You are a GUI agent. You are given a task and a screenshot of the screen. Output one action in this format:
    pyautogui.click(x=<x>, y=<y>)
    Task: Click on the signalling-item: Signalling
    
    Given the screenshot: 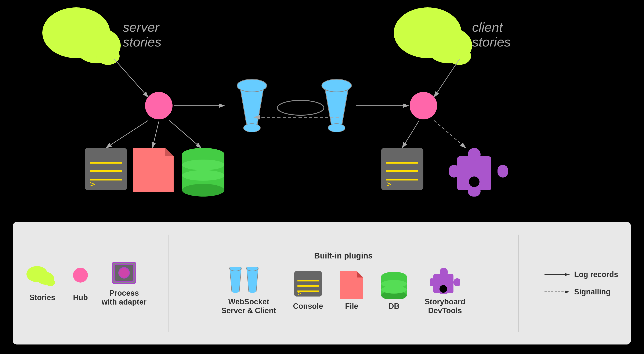 What is the action you would take?
    pyautogui.click(x=578, y=292)
    